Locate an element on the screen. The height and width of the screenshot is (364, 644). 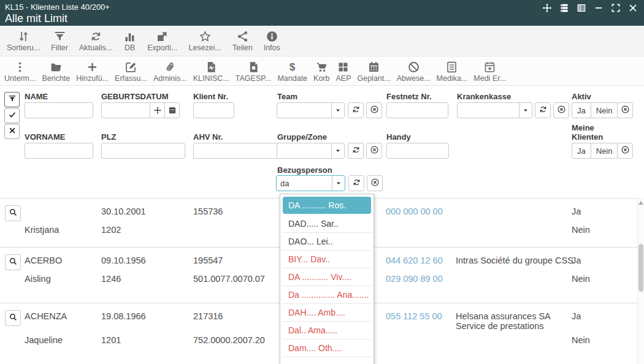
dropdown-option: DAH.... Amb.... is located at coordinates (327, 313).